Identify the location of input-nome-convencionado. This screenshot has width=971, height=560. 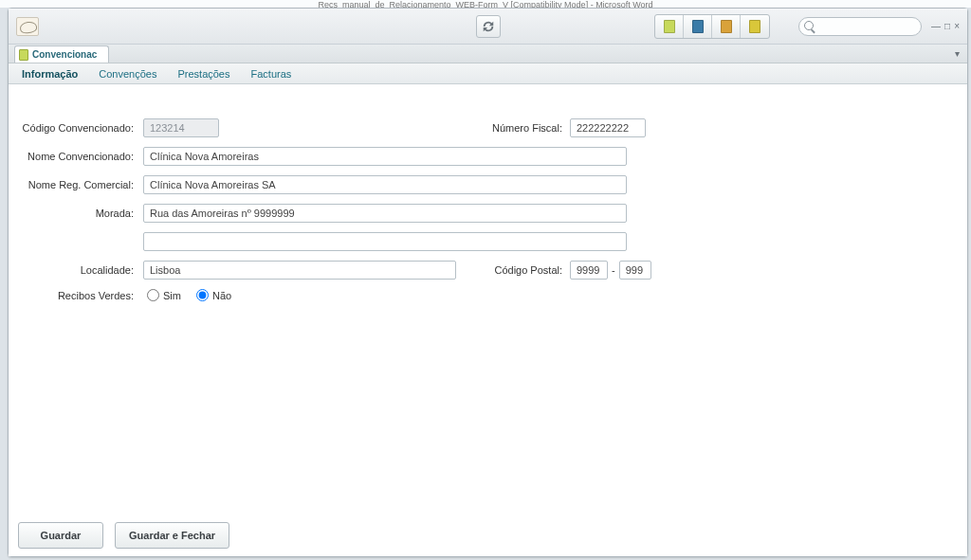
(385, 156).